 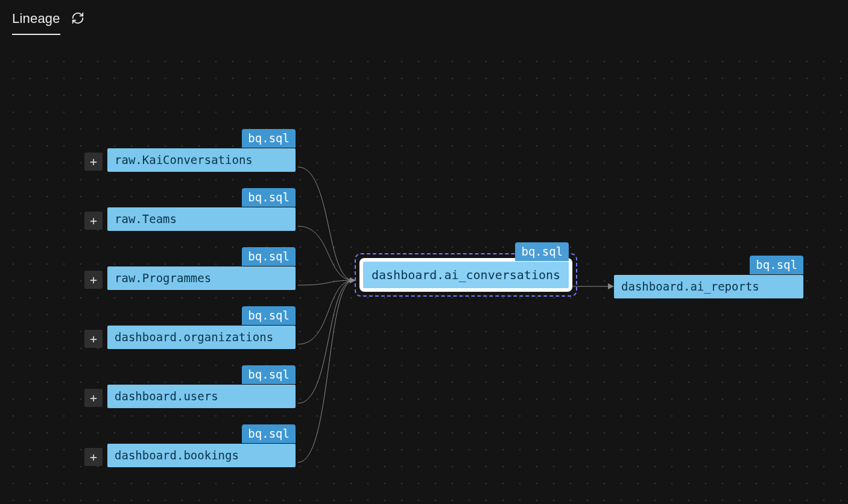 What do you see at coordinates (709, 287) in the screenshot?
I see `node-label: dashboard.ai_reports` at bounding box center [709, 287].